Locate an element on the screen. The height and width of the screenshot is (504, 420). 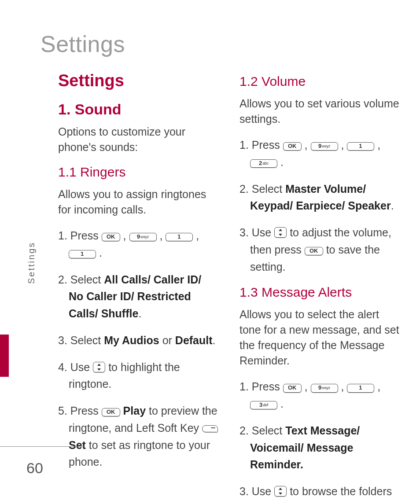
heading-message-alerts: 1.3 Message Alerts is located at coordinates (320, 292).